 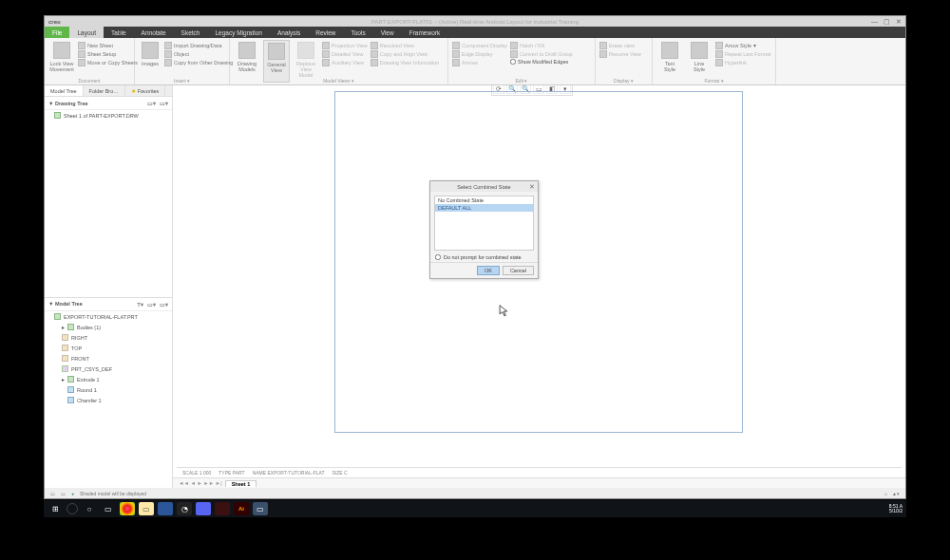 I want to click on erase-view: Erase view, so click(x=620, y=46).